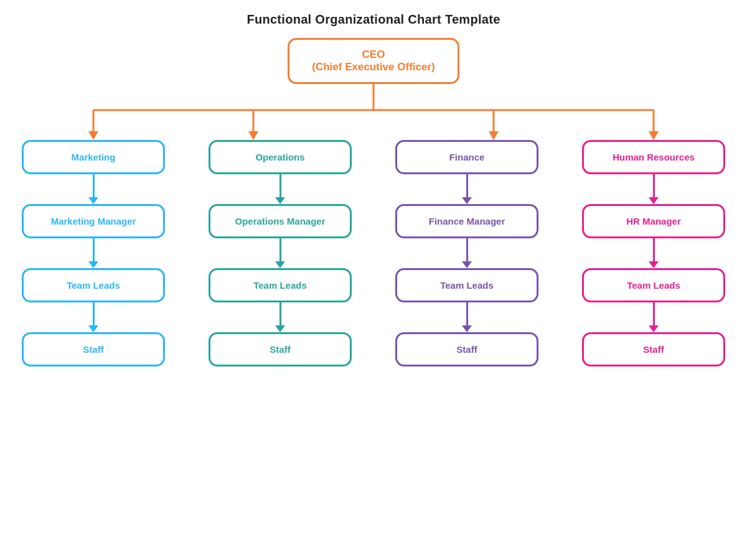 This screenshot has height=560, width=747. What do you see at coordinates (280, 157) in the screenshot?
I see `dept-box-operations: Operations` at bounding box center [280, 157].